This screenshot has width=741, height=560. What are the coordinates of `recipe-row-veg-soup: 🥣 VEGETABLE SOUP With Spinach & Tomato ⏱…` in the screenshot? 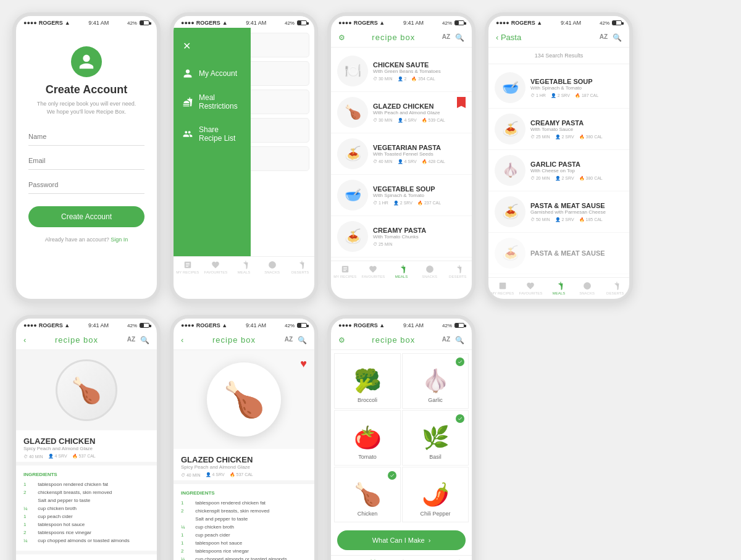 It's located at (401, 195).